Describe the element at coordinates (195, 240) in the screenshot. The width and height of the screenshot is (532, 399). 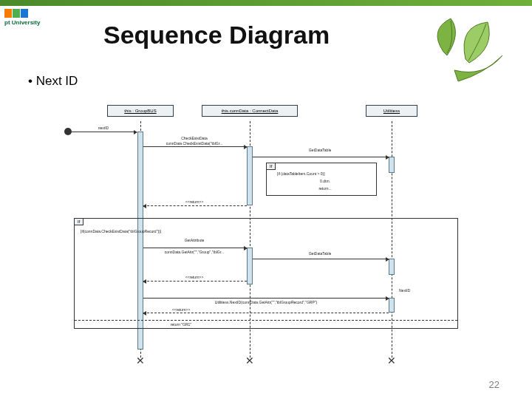
I see `label-getattr: GetAttribute` at that location.